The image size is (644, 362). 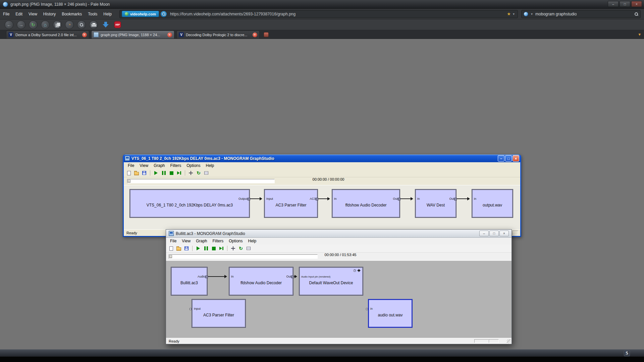 What do you see at coordinates (201, 241) in the screenshot?
I see `menu-graph: Graph` at bounding box center [201, 241].